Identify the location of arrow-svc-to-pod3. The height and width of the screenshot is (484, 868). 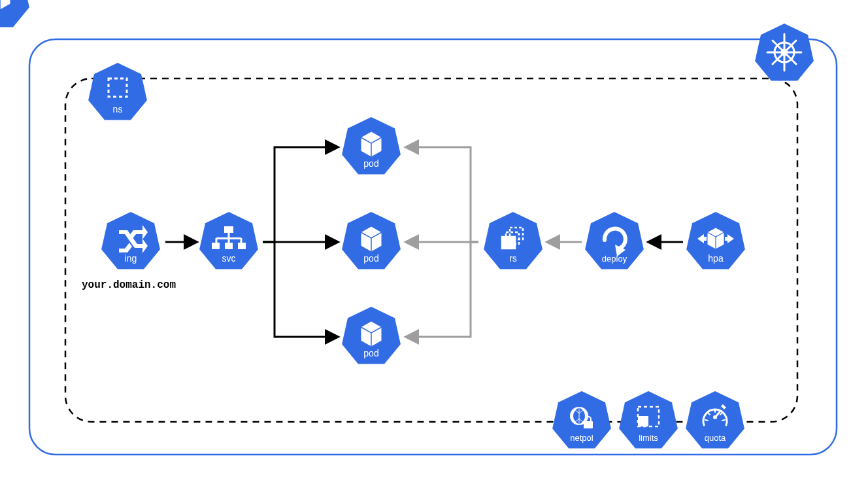
(300, 289).